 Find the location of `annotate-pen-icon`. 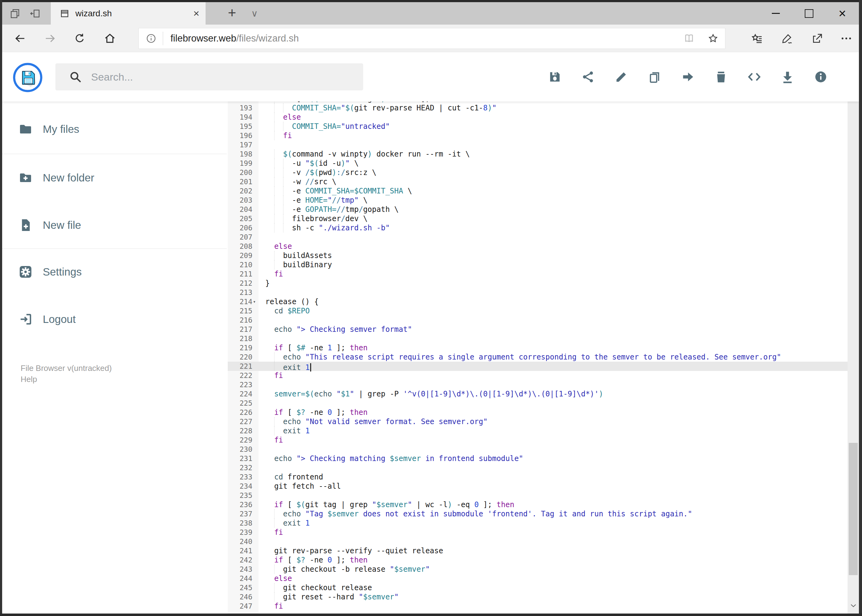

annotate-pen-icon is located at coordinates (787, 39).